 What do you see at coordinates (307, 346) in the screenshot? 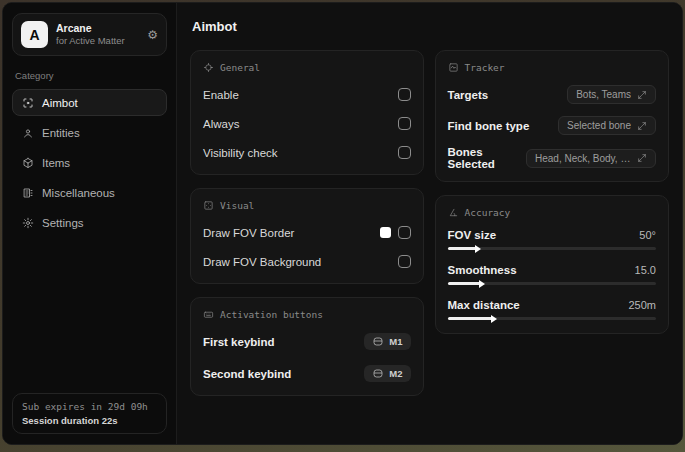
I see `activation-buttons-card: Activation buttons First keybind M1 Seco…` at bounding box center [307, 346].